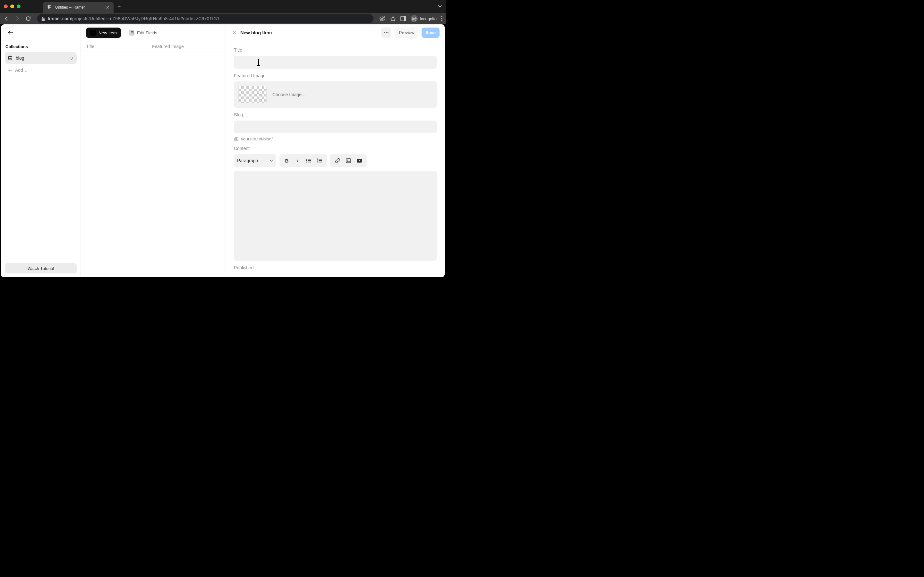 The height and width of the screenshot is (577, 924). I want to click on dots-icon, so click(386, 33).